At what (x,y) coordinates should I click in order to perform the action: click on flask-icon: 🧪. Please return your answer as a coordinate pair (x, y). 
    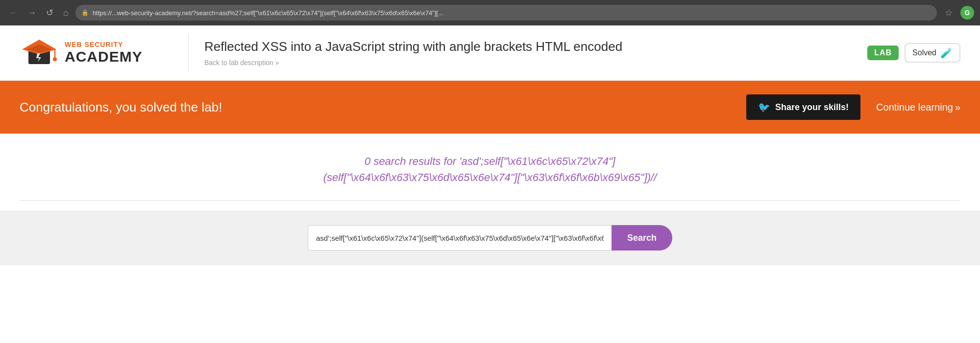
    Looking at the image, I should click on (947, 53).